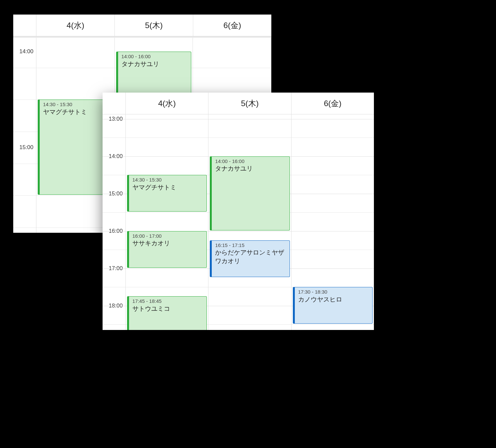  What do you see at coordinates (168, 243) in the screenshot?
I see `event-title: ササキカオリ` at bounding box center [168, 243].